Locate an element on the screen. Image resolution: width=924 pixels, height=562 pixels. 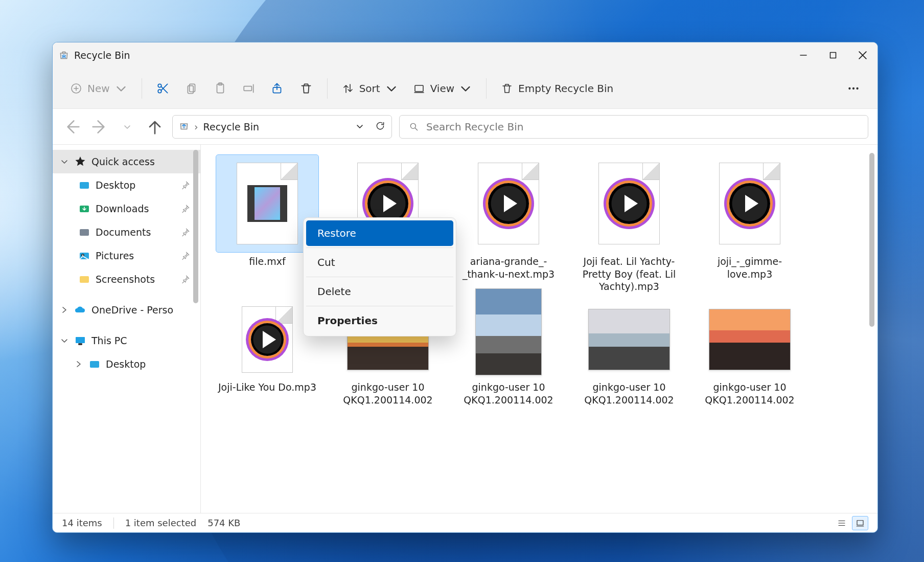
delete-button is located at coordinates (306, 88).